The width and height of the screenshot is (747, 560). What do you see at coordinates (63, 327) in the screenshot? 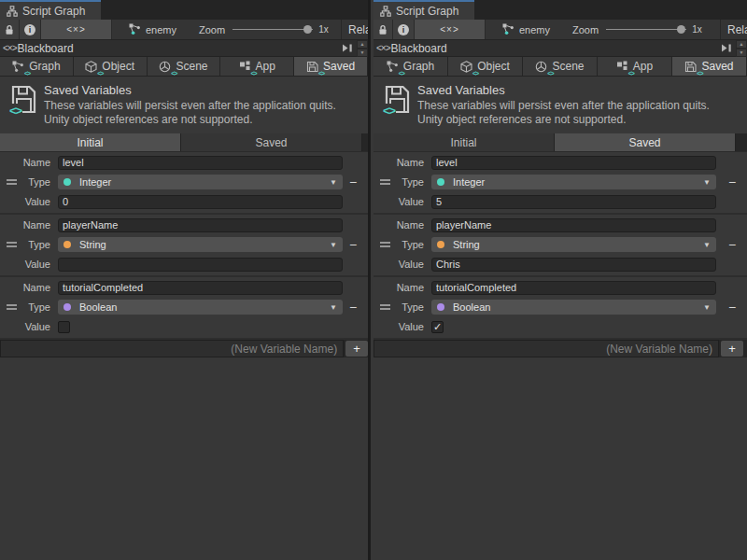
I see `boolean-value-checkbox` at bounding box center [63, 327].